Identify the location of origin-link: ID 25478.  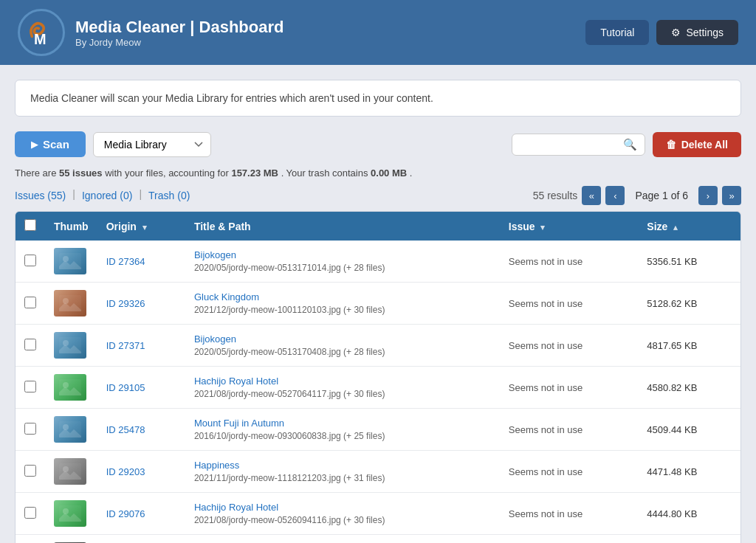
(126, 429).